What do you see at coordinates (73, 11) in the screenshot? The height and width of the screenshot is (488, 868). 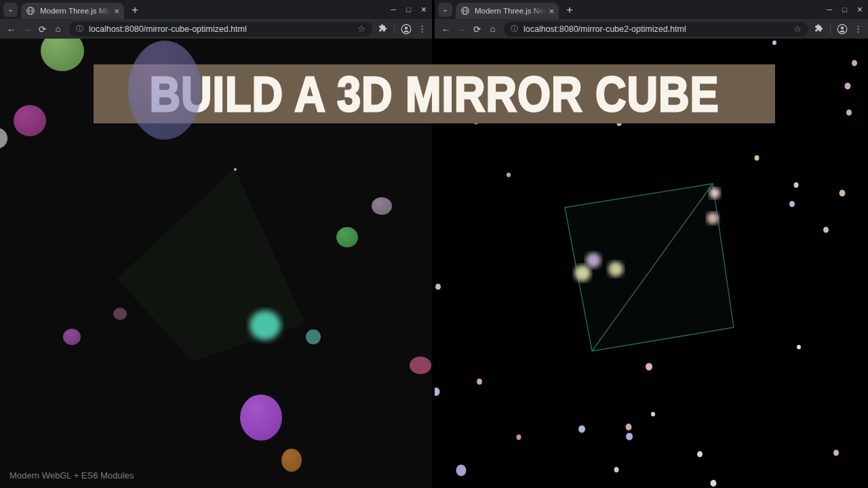 I see `tab-mirror-cube: Modern Three.js Mirror ×` at bounding box center [73, 11].